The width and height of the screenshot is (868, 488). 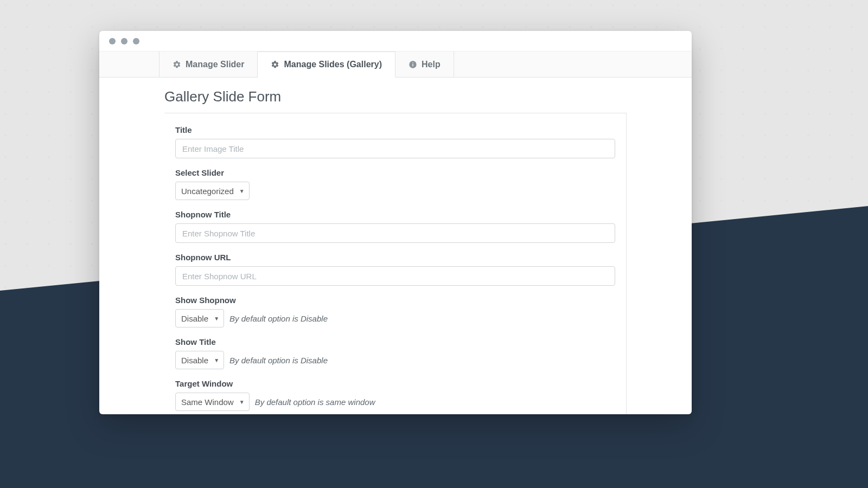 What do you see at coordinates (395, 41) in the screenshot?
I see `window-titlebar` at bounding box center [395, 41].